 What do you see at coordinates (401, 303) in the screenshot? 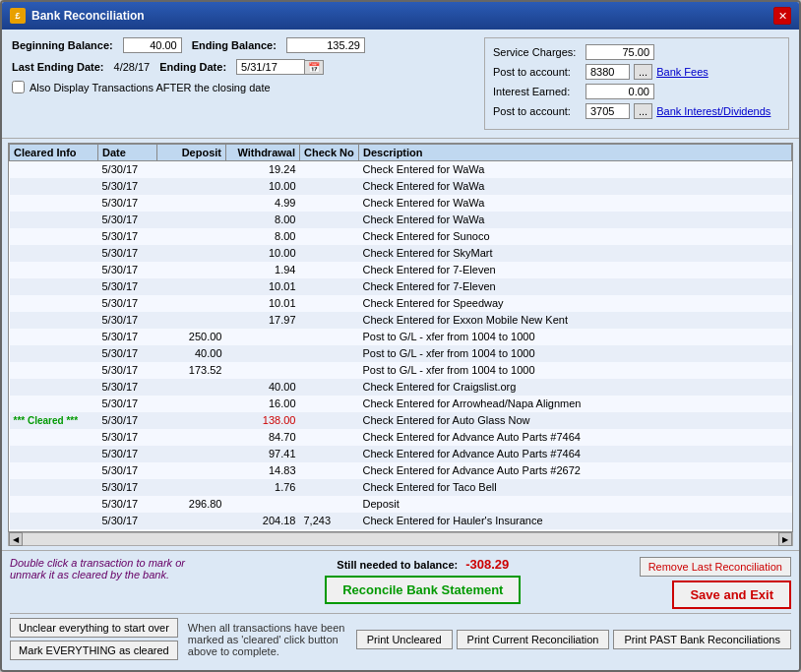
I see `table-row: 5/30/1710.01Check Entered for Speedway` at bounding box center [401, 303].